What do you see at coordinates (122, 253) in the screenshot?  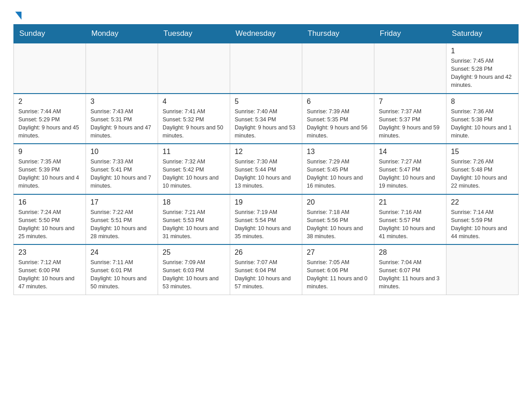 I see `day-number: 24` at bounding box center [122, 253].